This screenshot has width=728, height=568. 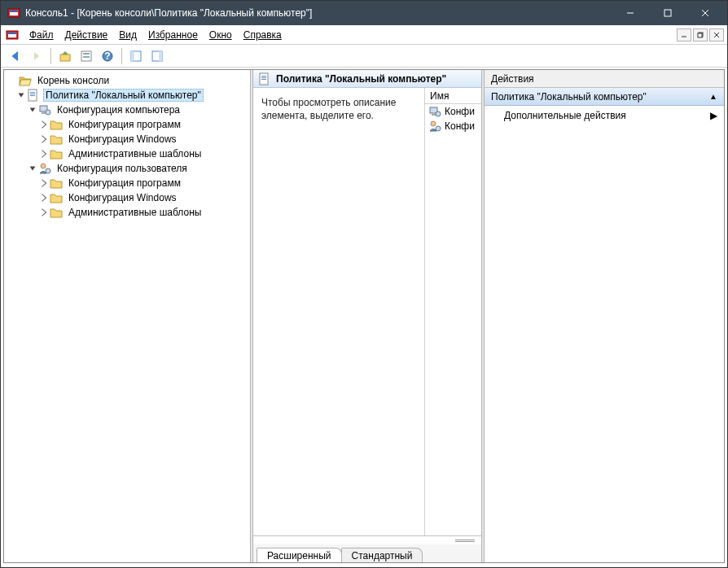 What do you see at coordinates (15, 56) in the screenshot?
I see `back-button` at bounding box center [15, 56].